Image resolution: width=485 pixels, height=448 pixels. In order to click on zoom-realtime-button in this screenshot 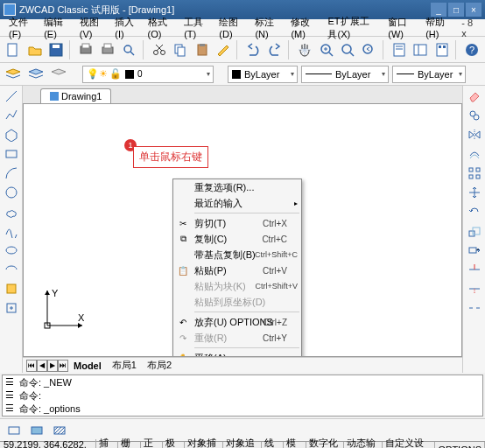, I will do `click(326, 50)`.